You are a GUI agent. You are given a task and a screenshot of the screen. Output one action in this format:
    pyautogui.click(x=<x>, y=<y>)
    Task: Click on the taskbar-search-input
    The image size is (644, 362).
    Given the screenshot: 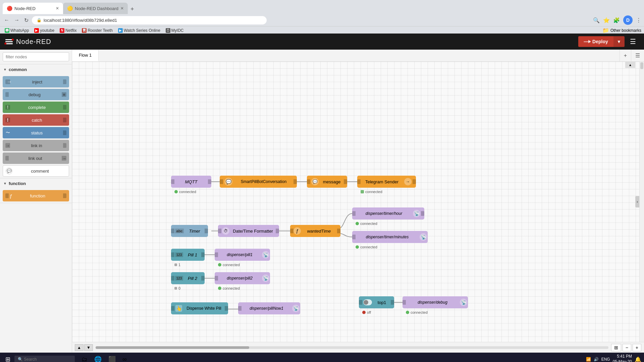 What is the action you would take?
    pyautogui.click(x=45, y=359)
    